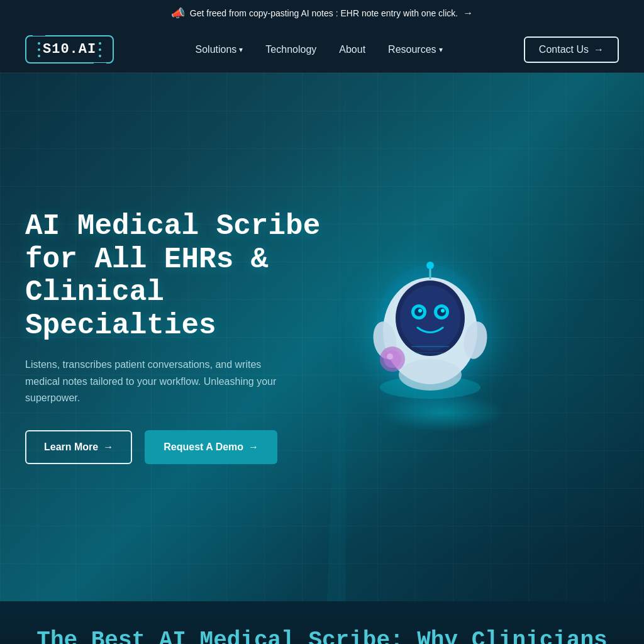  Describe the element at coordinates (443, 337) in the screenshot. I see `robot-illustration` at that location.